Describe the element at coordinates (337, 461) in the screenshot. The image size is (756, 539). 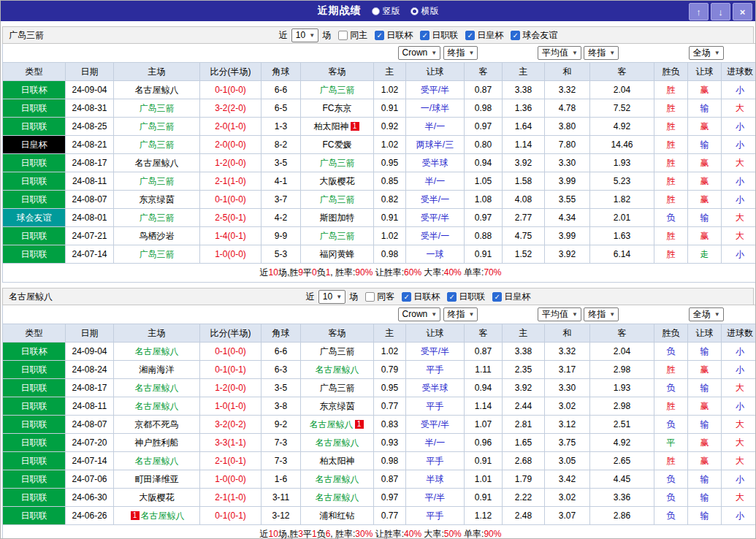
I see `team-name-text: 柏太阳神` at that location.